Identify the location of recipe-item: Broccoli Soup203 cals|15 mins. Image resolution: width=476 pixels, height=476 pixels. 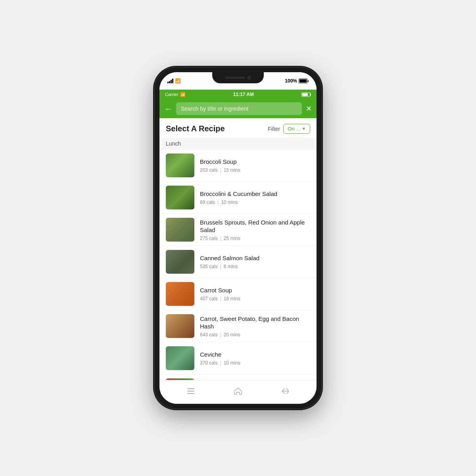
(238, 166).